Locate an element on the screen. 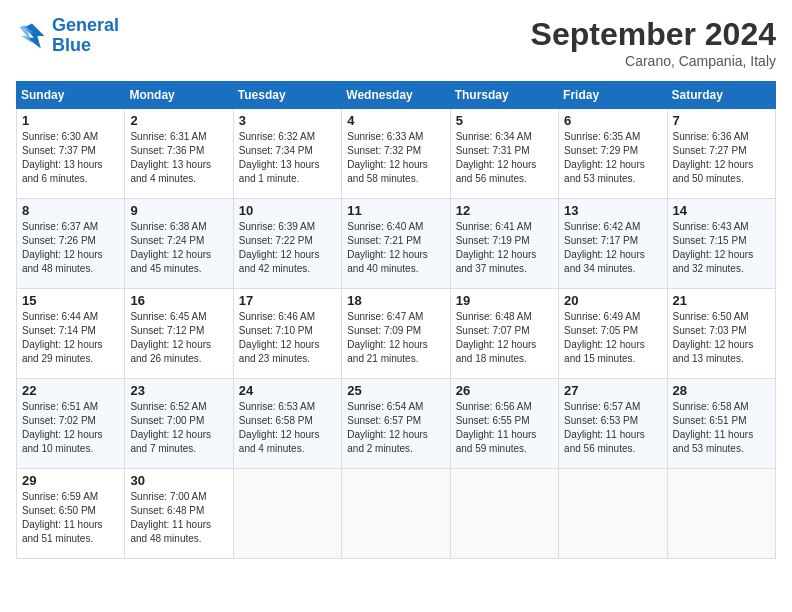 This screenshot has height=612, width=792. weekday-header: Saturday is located at coordinates (721, 96).